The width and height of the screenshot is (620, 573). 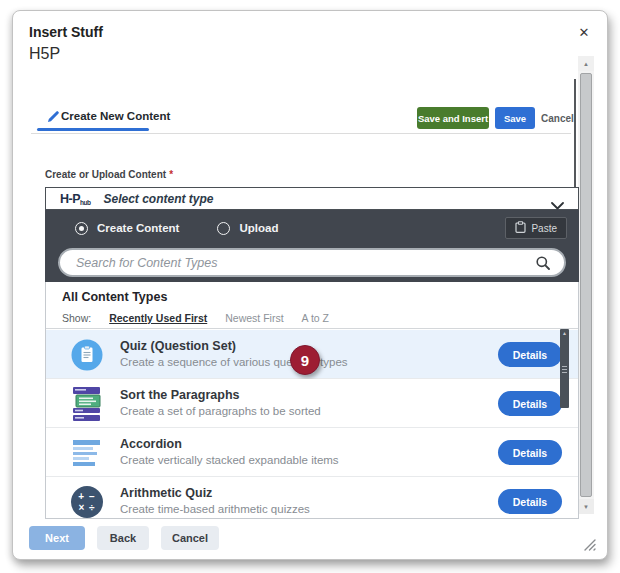 What do you see at coordinates (590, 545) in the screenshot?
I see `resize-handle` at bounding box center [590, 545].